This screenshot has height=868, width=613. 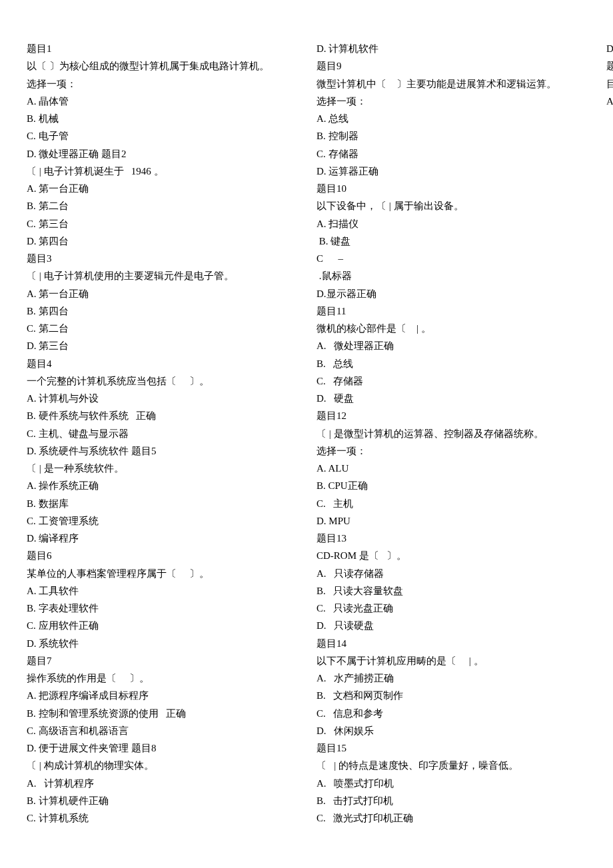 I want to click on text-line: C. 计算机系统, so click(x=161, y=818).